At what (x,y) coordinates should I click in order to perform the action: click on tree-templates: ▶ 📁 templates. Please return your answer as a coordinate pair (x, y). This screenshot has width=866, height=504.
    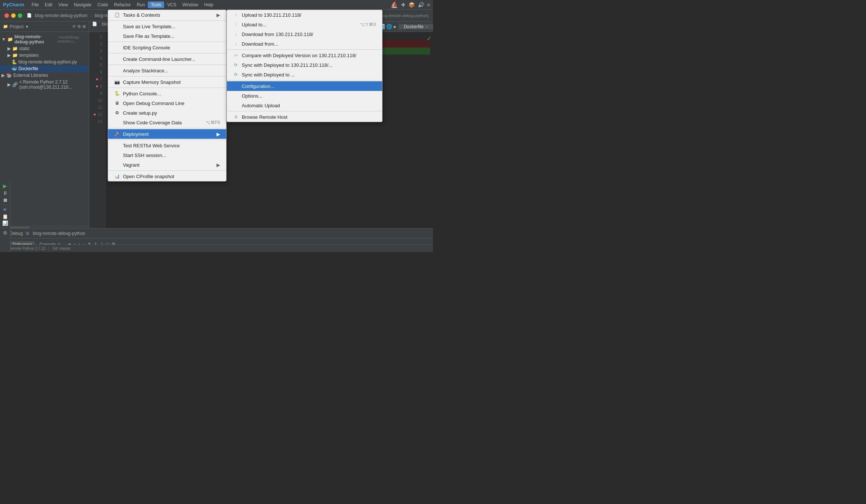
    Looking at the image, I should click on (45, 55).